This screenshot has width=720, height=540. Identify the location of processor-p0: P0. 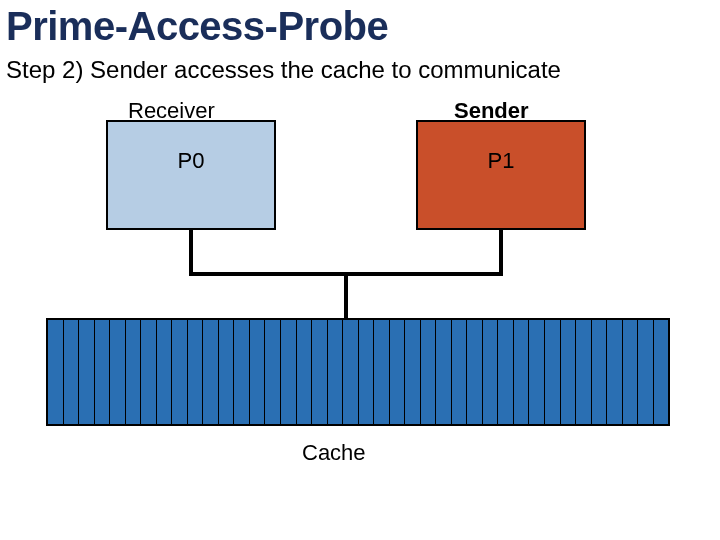
(191, 175).